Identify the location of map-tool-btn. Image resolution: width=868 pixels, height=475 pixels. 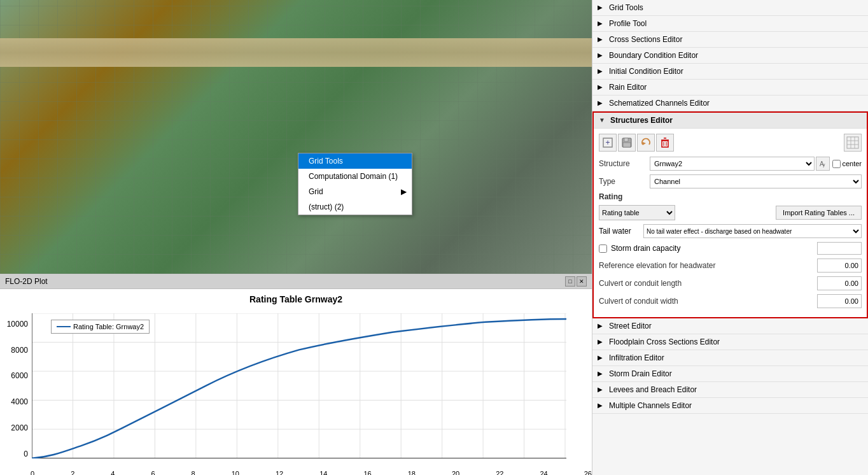
(853, 143).